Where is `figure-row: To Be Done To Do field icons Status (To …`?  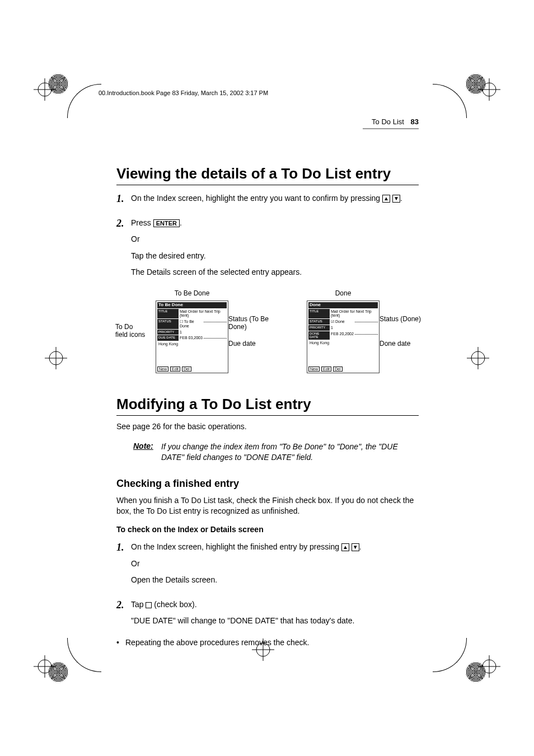 figure-row: To Be Done To Do field icons Status (To … is located at coordinates (268, 331).